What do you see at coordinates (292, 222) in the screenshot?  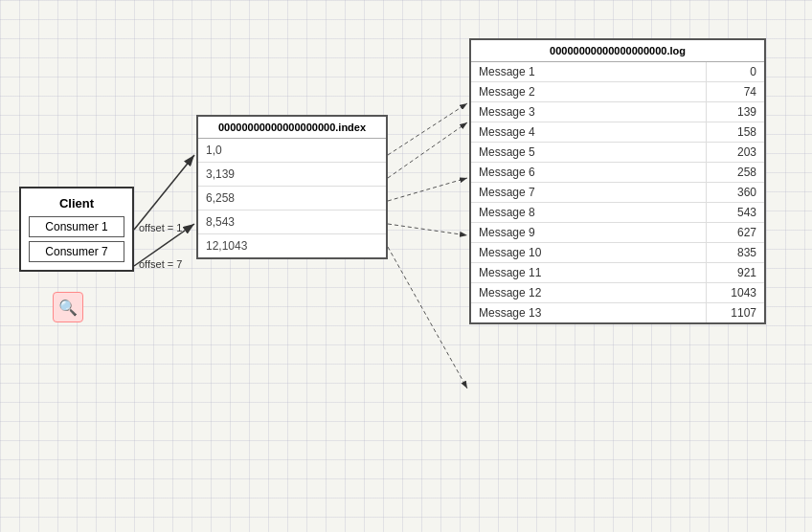 I see `index-row-3: 8,543` at bounding box center [292, 222].